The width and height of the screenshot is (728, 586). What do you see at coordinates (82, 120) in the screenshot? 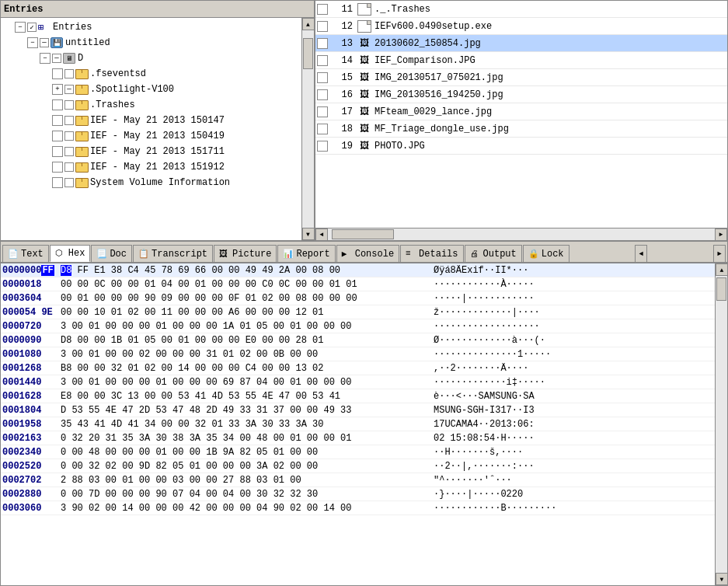
I see `folder-icon-ief1` at bounding box center [82, 120].